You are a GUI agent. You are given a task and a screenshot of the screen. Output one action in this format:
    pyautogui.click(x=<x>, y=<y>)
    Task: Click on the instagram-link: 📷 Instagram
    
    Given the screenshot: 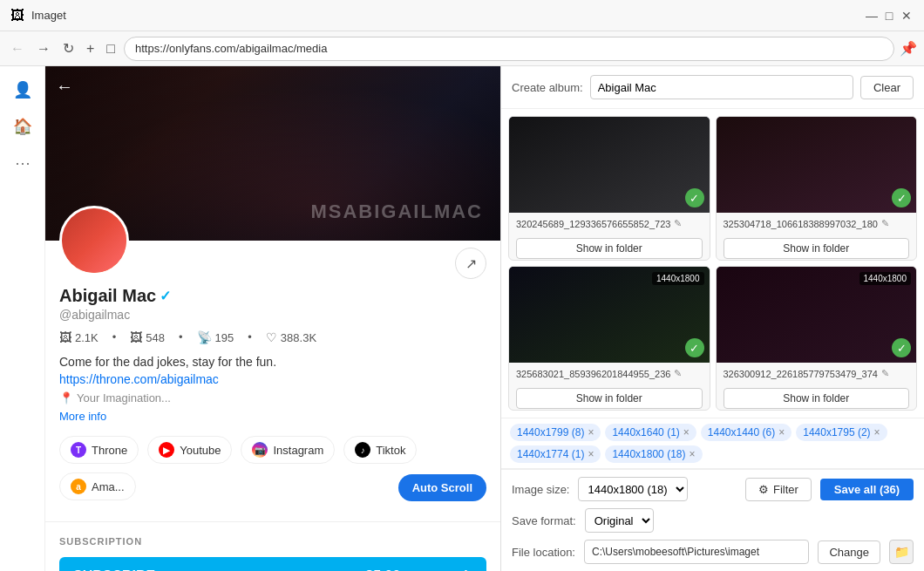 What is the action you would take?
    pyautogui.click(x=288, y=450)
    